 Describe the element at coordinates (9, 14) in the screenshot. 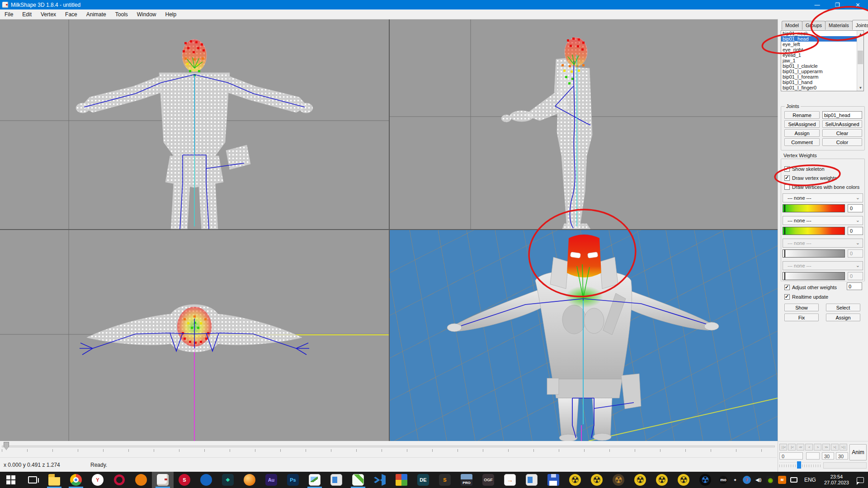

I see `menu-item: File` at that location.